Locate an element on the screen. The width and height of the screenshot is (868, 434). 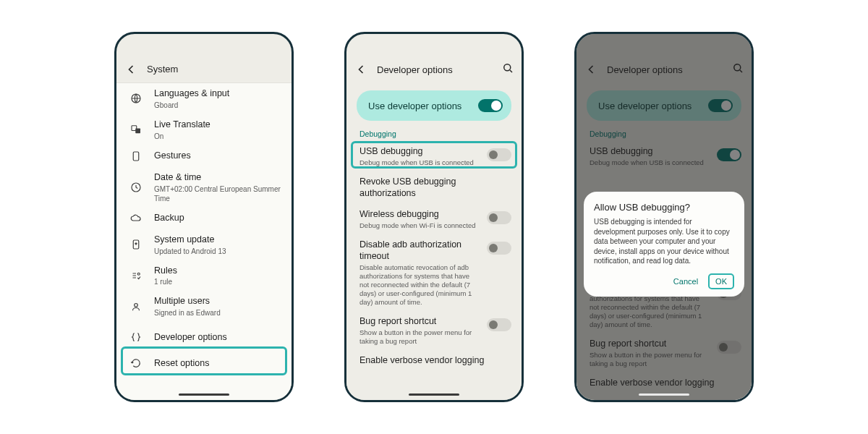
clock-icon is located at coordinates (136, 187).